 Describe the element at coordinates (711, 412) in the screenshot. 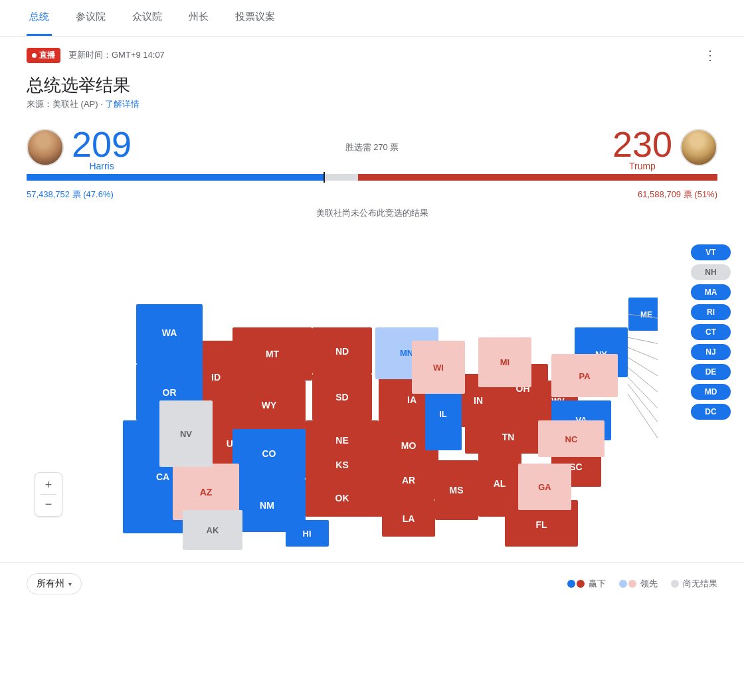

I see `state-dc-pill: DC` at that location.